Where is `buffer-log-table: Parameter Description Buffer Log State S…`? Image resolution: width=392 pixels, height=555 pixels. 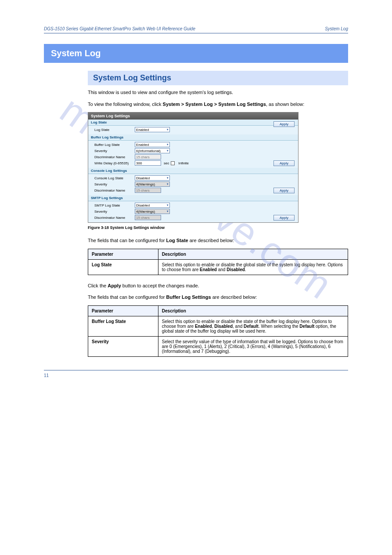 buffer-log-table: Parameter Description Buffer Log State S… is located at coordinates (218, 331).